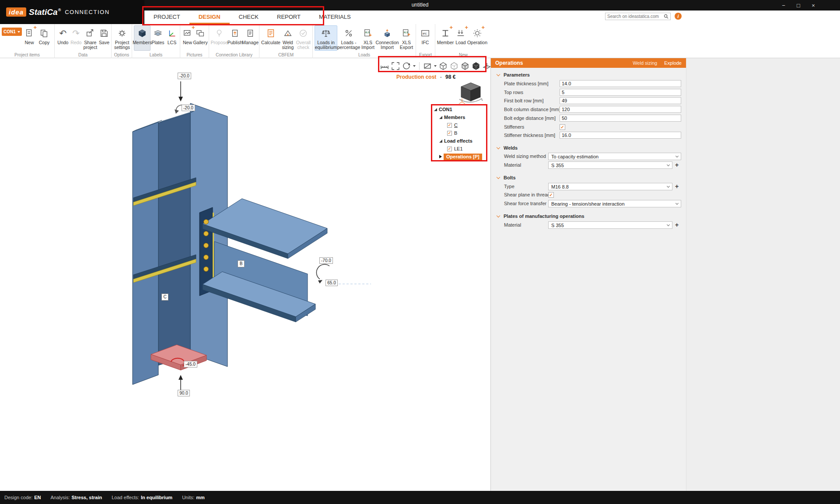  I want to click on connection-selector-con1: CON1, so click(12, 32).